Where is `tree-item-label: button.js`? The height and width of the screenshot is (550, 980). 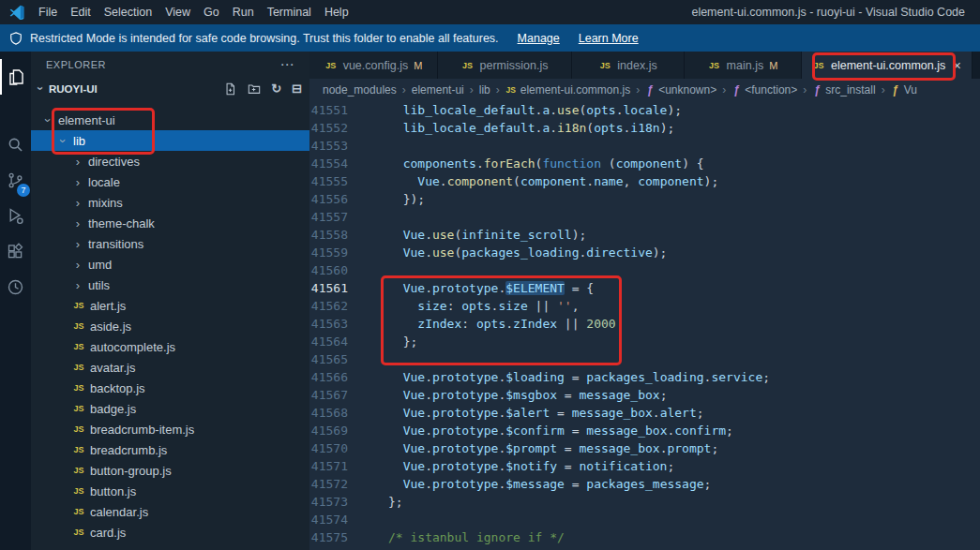 tree-item-label: button.js is located at coordinates (113, 491).